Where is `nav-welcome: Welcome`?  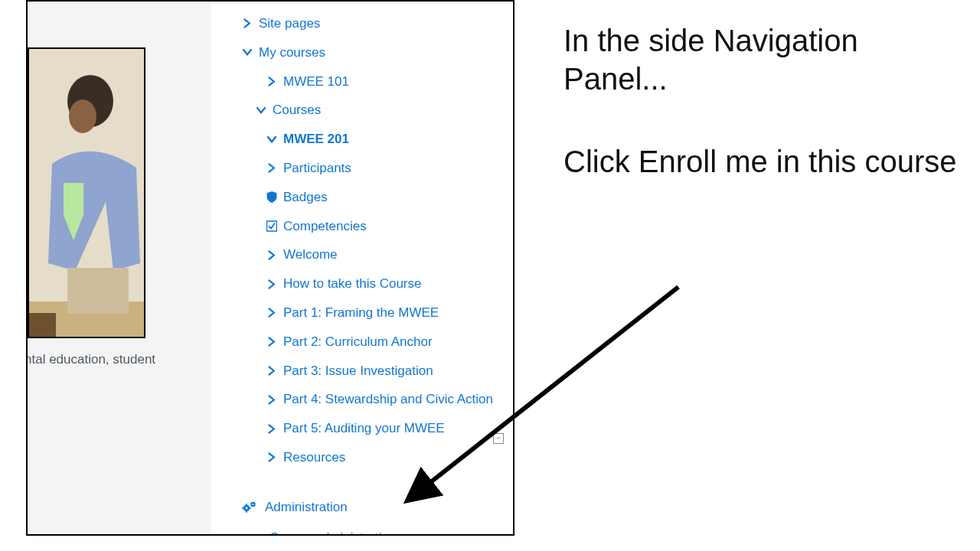 nav-welcome: Welcome is located at coordinates (362, 255).